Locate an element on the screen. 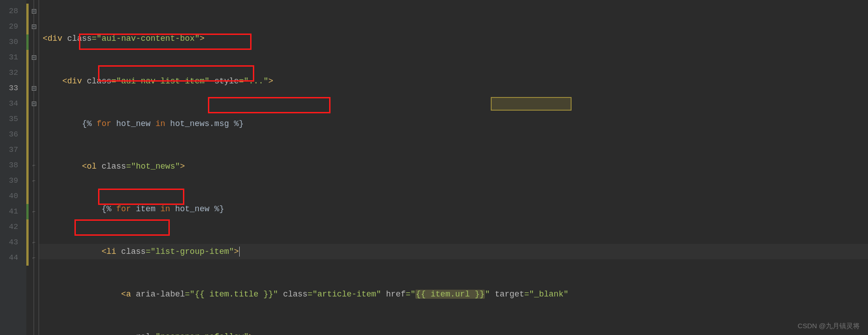 This screenshot has width=868, height=335. line-number: 38 is located at coordinates (13, 165).